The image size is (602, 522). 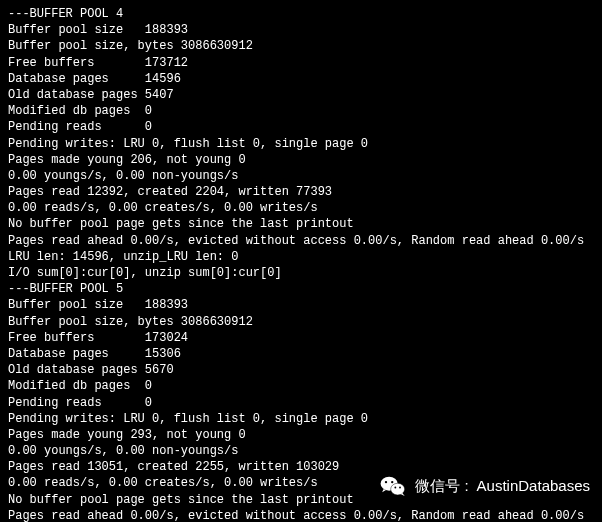 What do you see at coordinates (301, 257) in the screenshot?
I see `terminal-line: LRU len: 14596, unzip_LRU len: 0` at bounding box center [301, 257].